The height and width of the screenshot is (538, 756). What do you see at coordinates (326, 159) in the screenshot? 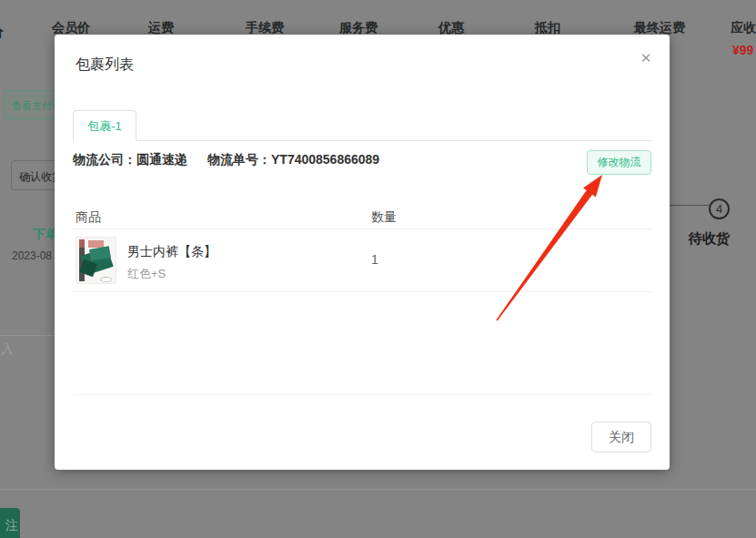
I see `tracking-number-value: YT7400856866089` at bounding box center [326, 159].